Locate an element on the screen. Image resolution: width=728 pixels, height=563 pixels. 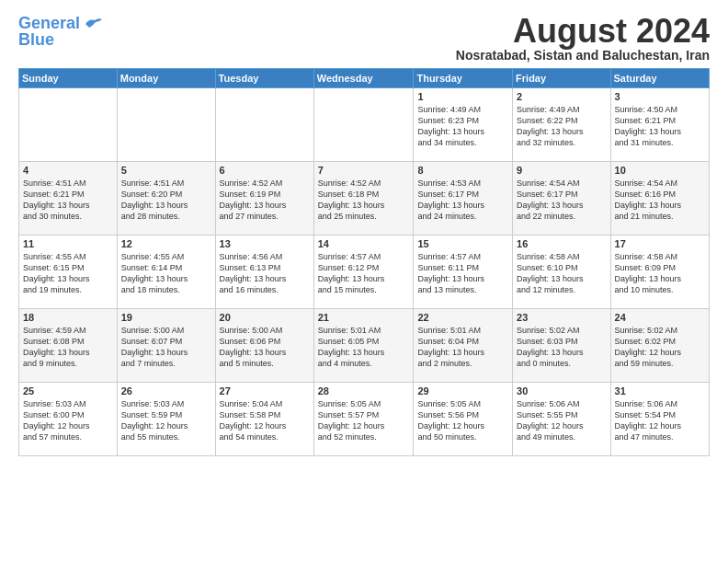
calendar-cell: 6Sunrise: 4:52 AMSunset: 6:19 PMDaylight… is located at coordinates (265, 199).